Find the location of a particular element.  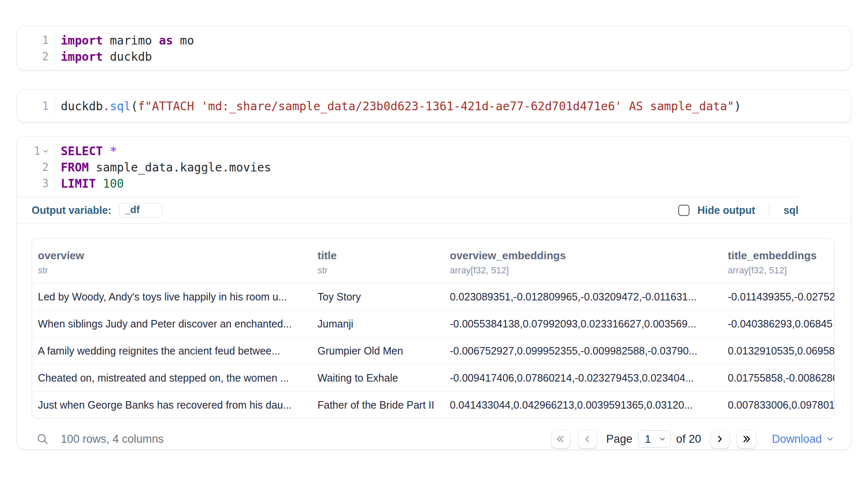

column-name: title_embeddings is located at coordinates (781, 255).